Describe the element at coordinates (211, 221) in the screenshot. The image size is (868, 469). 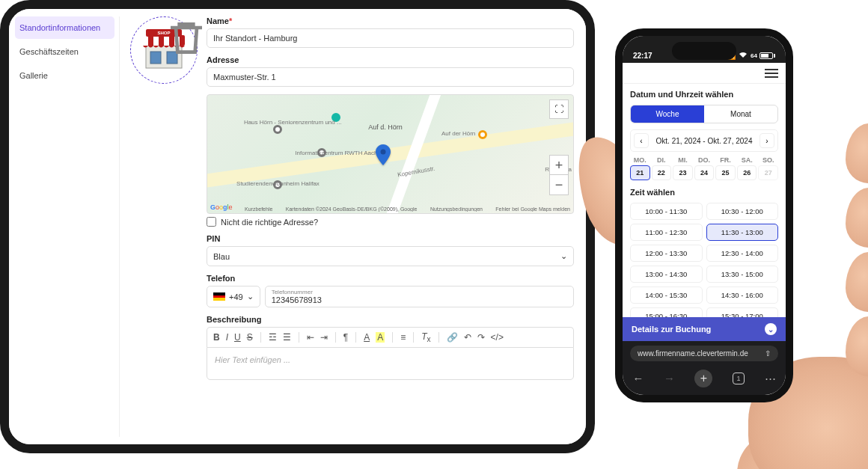
I see `wrong-address-checkbox-input` at that location.